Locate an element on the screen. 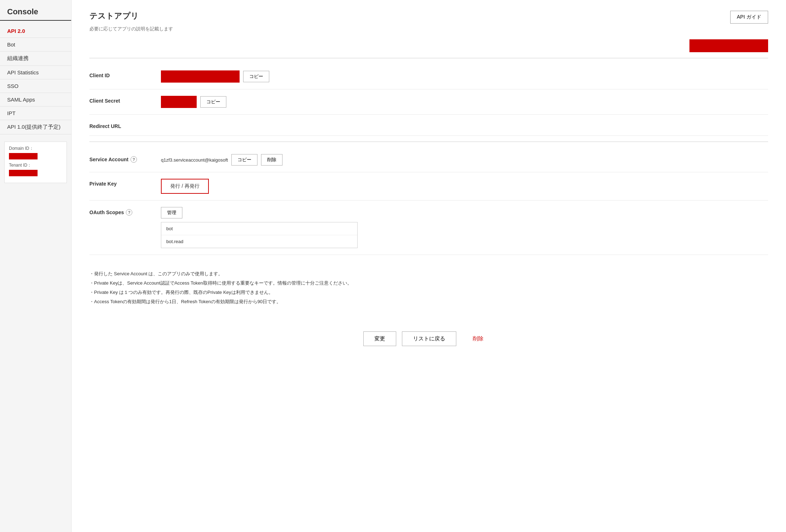 The height and width of the screenshot is (532, 786). private-key-row: Private Key 発行 / 再発行 is located at coordinates (429, 187).